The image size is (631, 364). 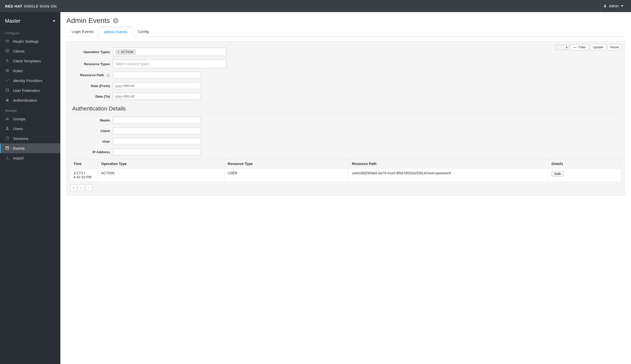 I want to click on row-realm: Realm, so click(x=346, y=120).